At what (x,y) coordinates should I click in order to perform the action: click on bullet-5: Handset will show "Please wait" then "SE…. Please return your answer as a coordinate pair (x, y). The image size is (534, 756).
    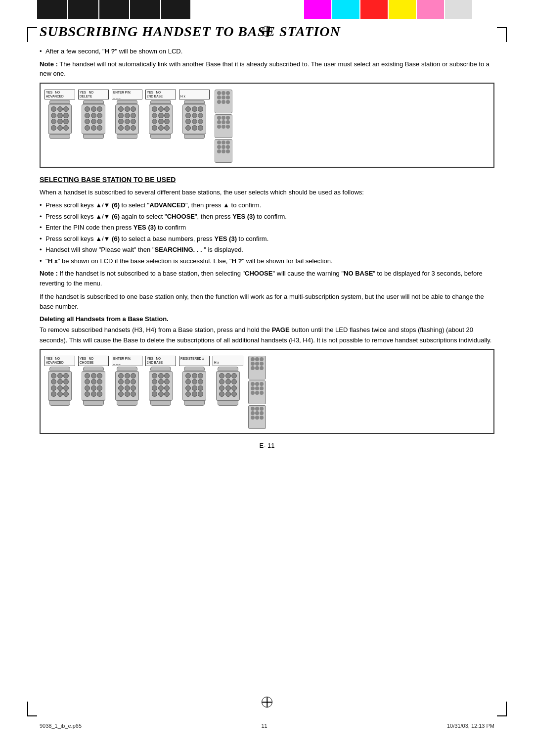
    Looking at the image, I should click on (267, 250).